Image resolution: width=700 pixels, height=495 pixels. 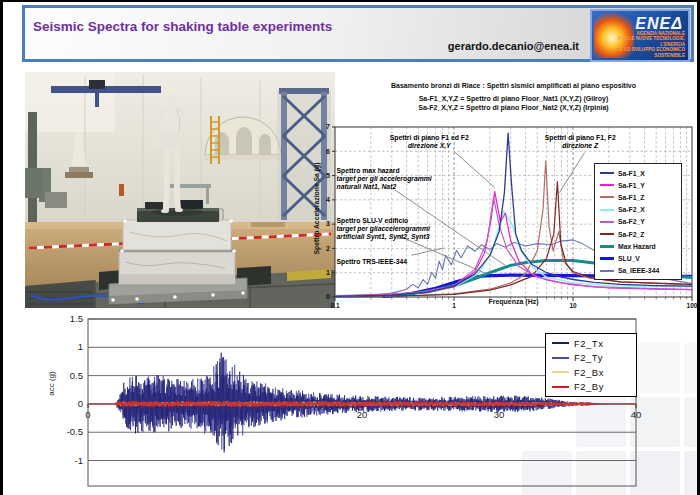 What do you see at coordinates (514, 302) in the screenshot?
I see `spectra-x-axis-label: Frequenza (Hz)` at bounding box center [514, 302].